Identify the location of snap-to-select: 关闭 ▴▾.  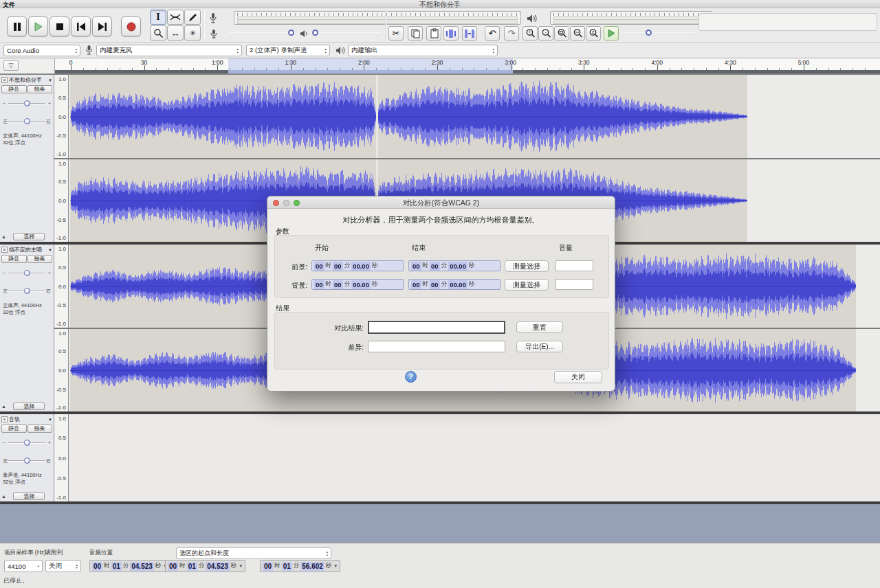
(63, 566).